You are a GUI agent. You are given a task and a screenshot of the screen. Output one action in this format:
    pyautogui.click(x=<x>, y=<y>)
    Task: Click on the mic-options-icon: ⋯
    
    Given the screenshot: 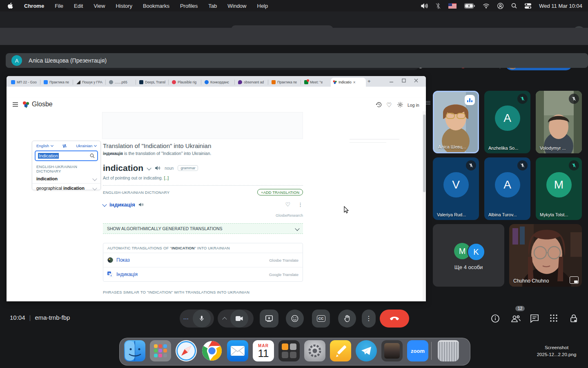 What is the action you would take?
    pyautogui.click(x=186, y=319)
    